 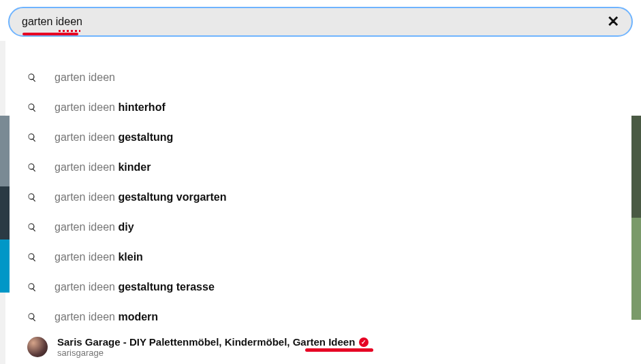 I want to click on suggestion-item: garten ideen gestaltung terasse, so click(x=320, y=287).